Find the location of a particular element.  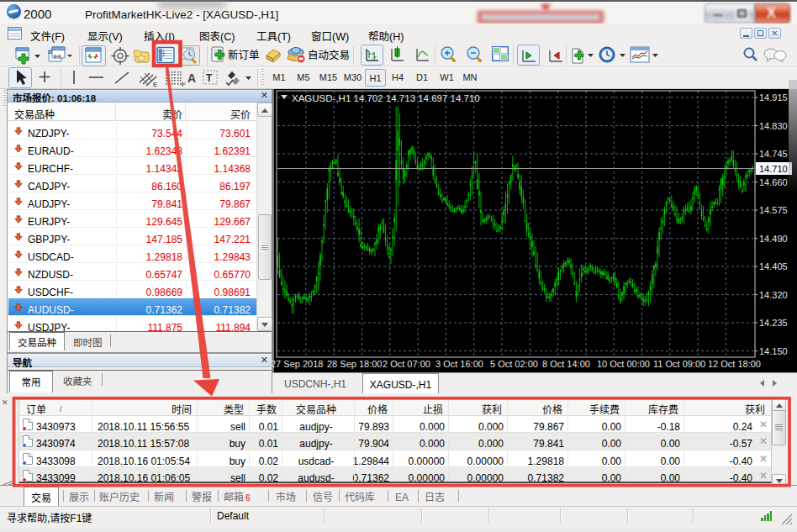

svg-text: 14.235 is located at coordinates (773, 323).